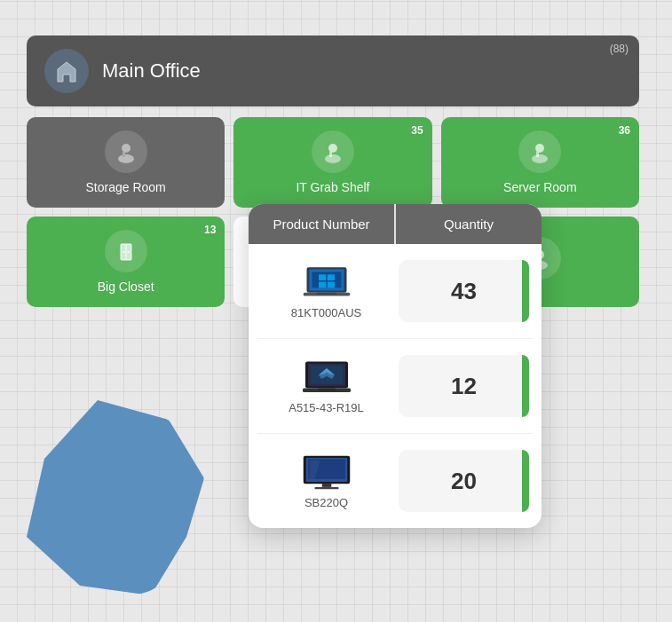  Describe the element at coordinates (327, 291) in the screenshot. I see `product-cell-81kt: 81KT000AUS` at that location.